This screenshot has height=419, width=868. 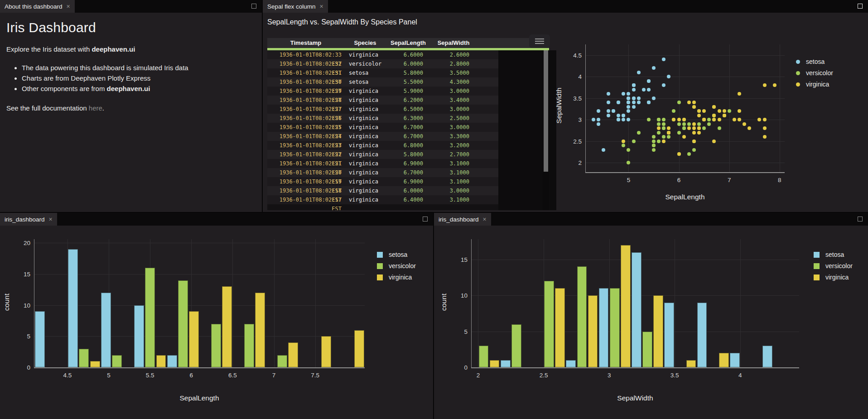 What do you see at coordinates (546, 111) in the screenshot?
I see `scrollbar-thumb` at bounding box center [546, 111].